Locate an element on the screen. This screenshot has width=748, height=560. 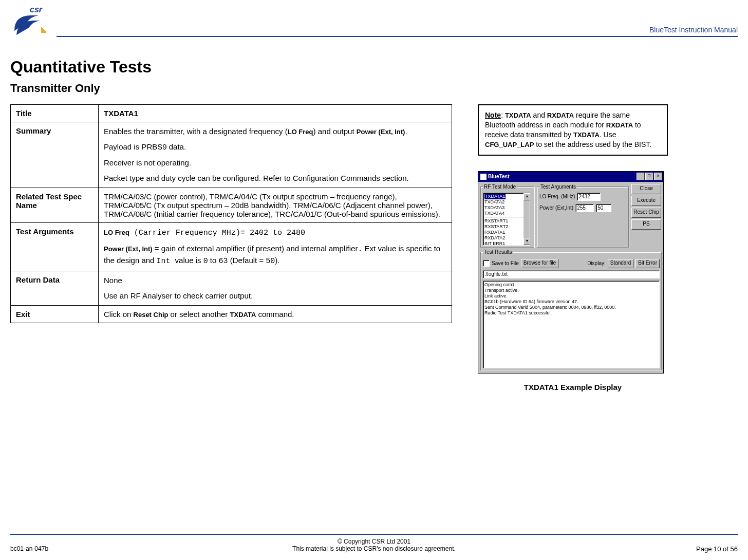
section-heading: Quantitative Tests is located at coordinates (374, 67).